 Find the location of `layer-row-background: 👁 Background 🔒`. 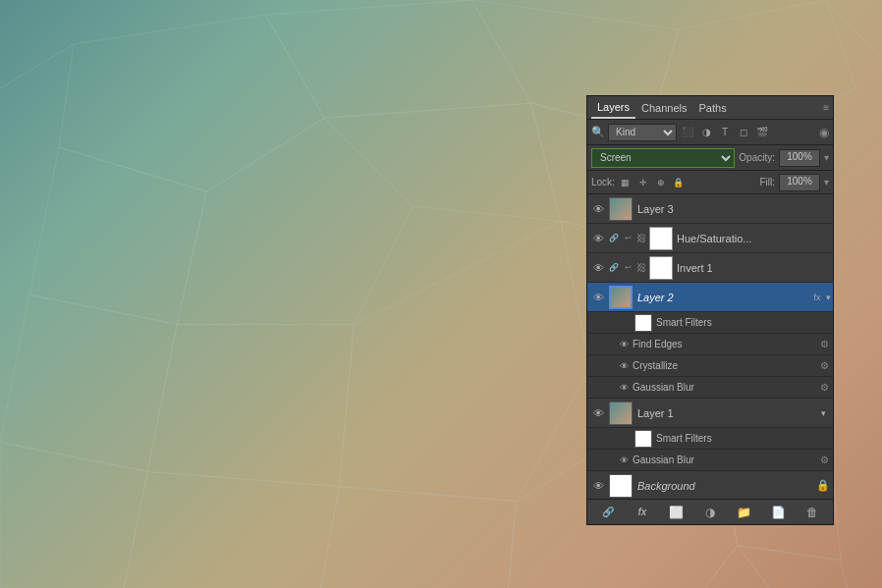

layer-row-background: 👁 Background 🔒 is located at coordinates (710, 485).